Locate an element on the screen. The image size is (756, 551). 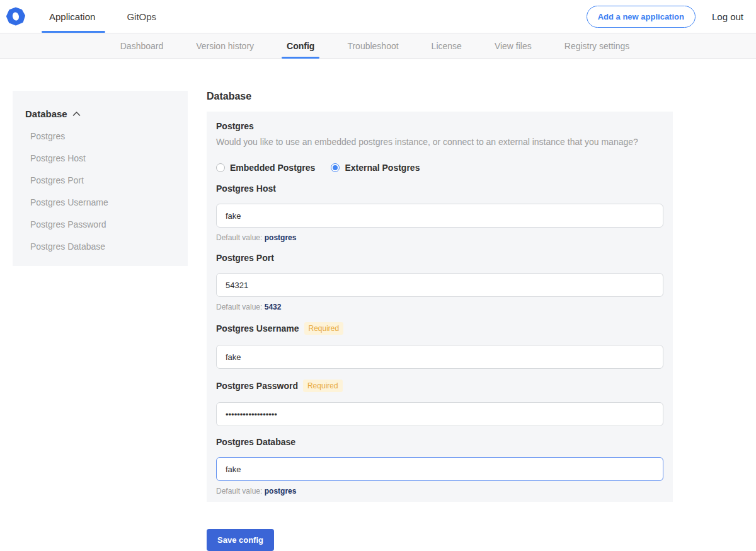
save-wrap: Save config is located at coordinates (440, 526).